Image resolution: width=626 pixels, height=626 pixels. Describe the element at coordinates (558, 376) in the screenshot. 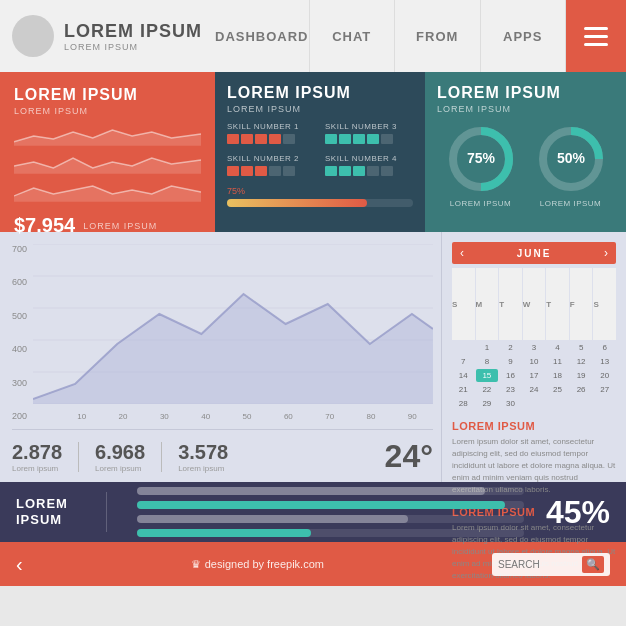

I see `cal-d-18: 18` at that location.